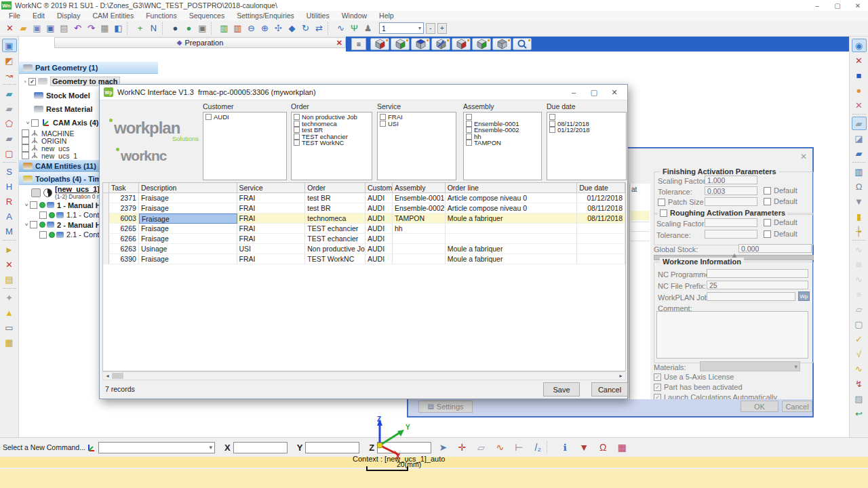 This screenshot has width=868, height=488. What do you see at coordinates (561, 389) in the screenshot?
I see `save-button: Save` at bounding box center [561, 389].